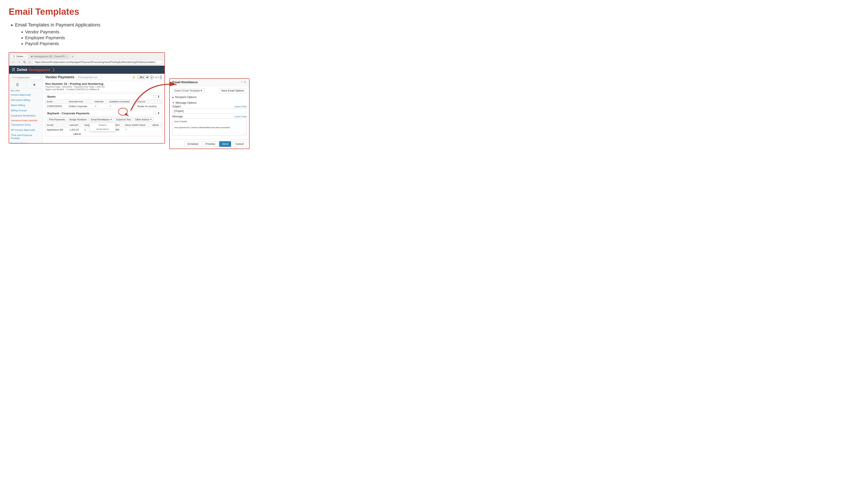 The image size is (868, 488). Describe the element at coordinates (98, 62) in the screenshot. I see `address-bar: https://demov55.dvphosted.com/fsp/app/#!…` at that location.